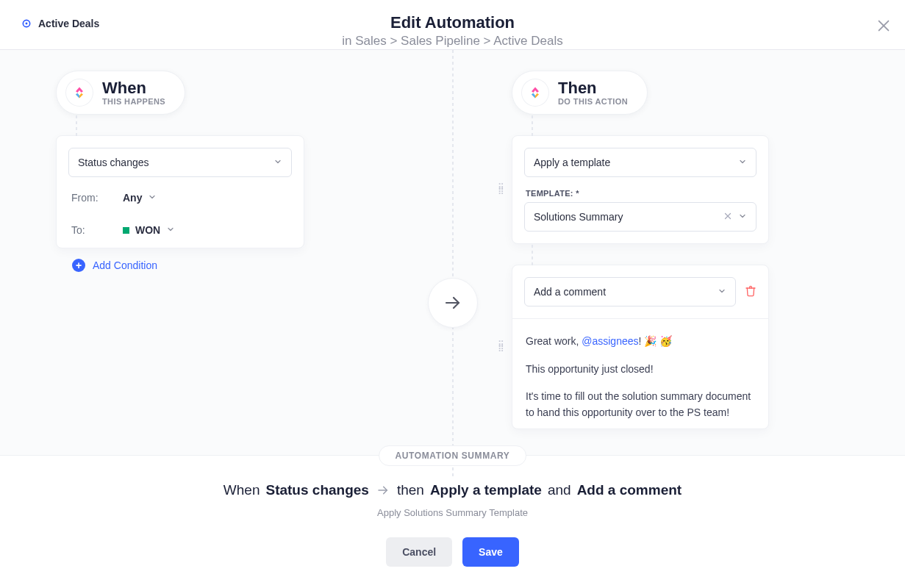 This screenshot has height=588, width=905. Describe the element at coordinates (486, 490) in the screenshot. I see `summary-action-1: Apply a template` at that location.